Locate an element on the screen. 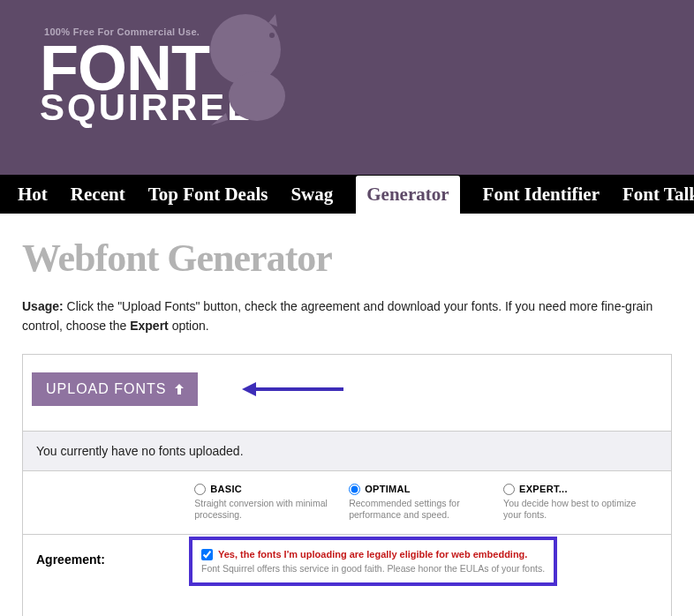  nav-hot: Hot is located at coordinates (33, 194).